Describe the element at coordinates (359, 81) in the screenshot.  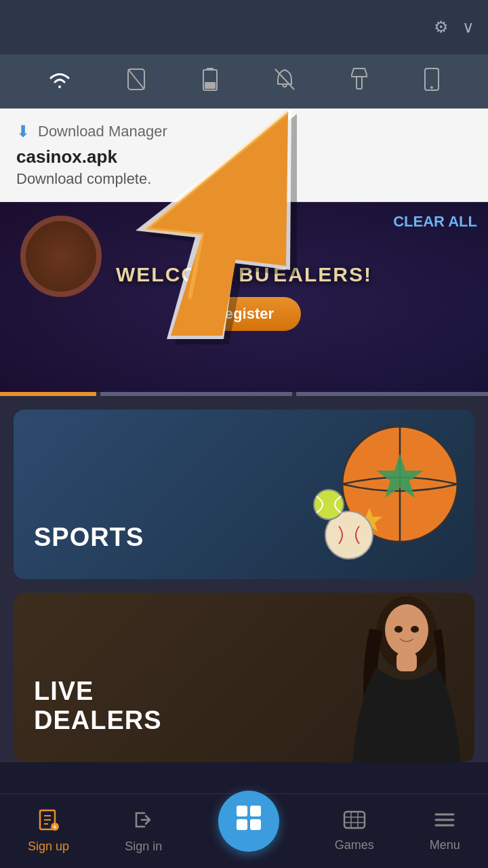
I see `flashlight-icon` at that location.